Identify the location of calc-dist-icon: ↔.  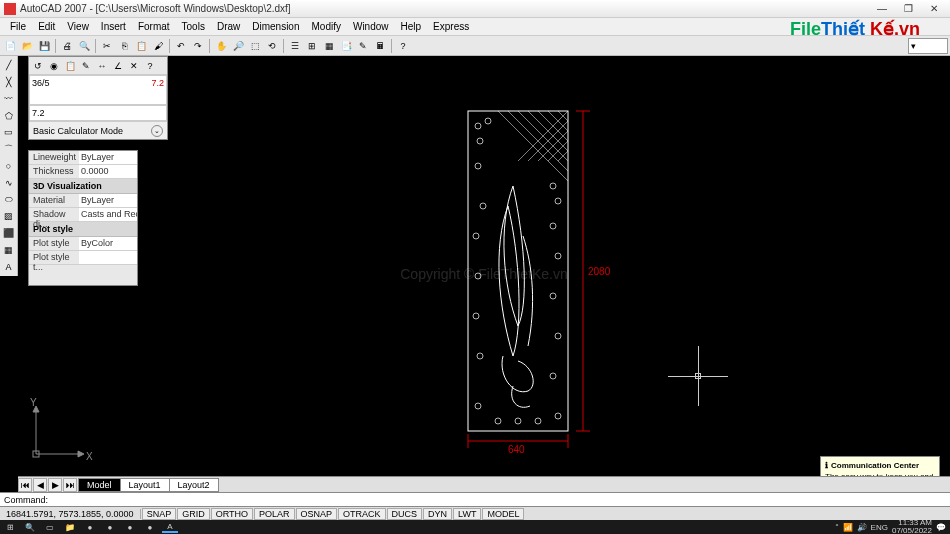
(102, 66).